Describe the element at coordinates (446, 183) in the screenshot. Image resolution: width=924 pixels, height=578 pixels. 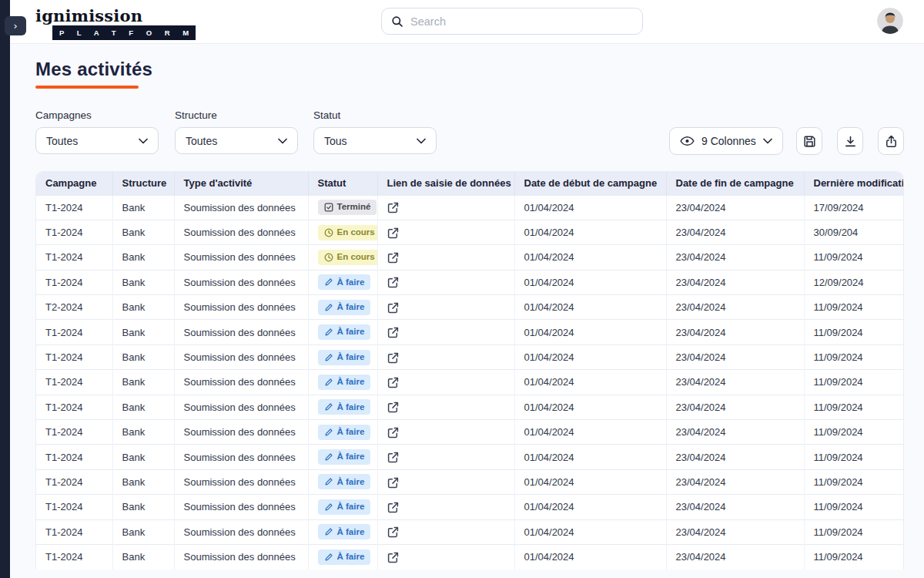
I see `col-header-lien-saisie: Lien de saisie de données` at that location.